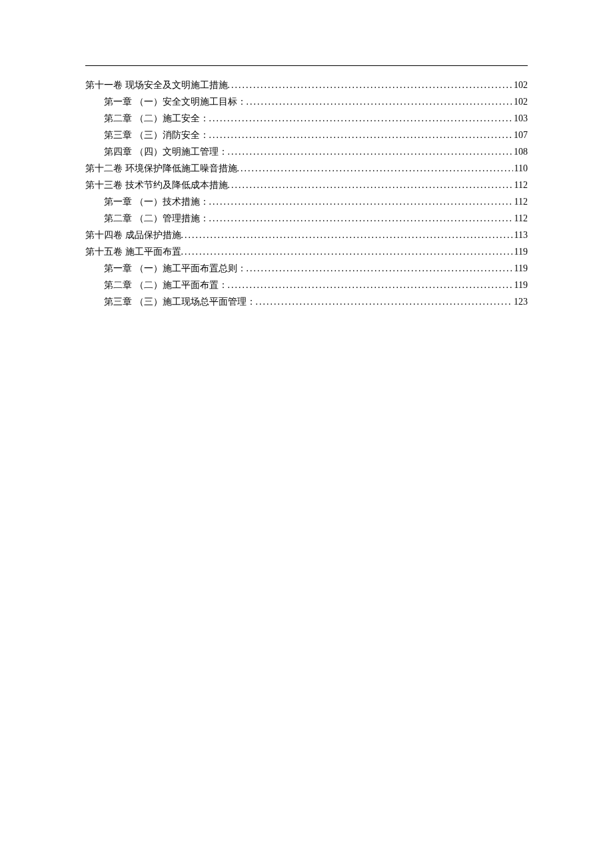  Describe the element at coordinates (306, 219) in the screenshot. I see `toc-entry: 第二章 （二）管理措施：112` at that location.